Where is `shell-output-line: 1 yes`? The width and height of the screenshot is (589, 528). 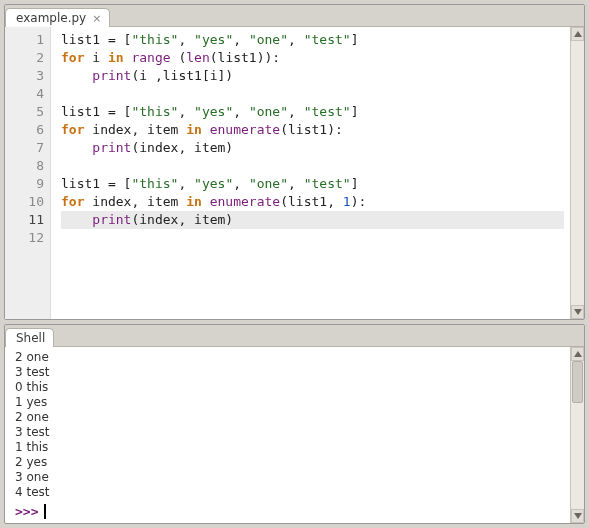
shell-output-line: 1 yes is located at coordinates (290, 402).